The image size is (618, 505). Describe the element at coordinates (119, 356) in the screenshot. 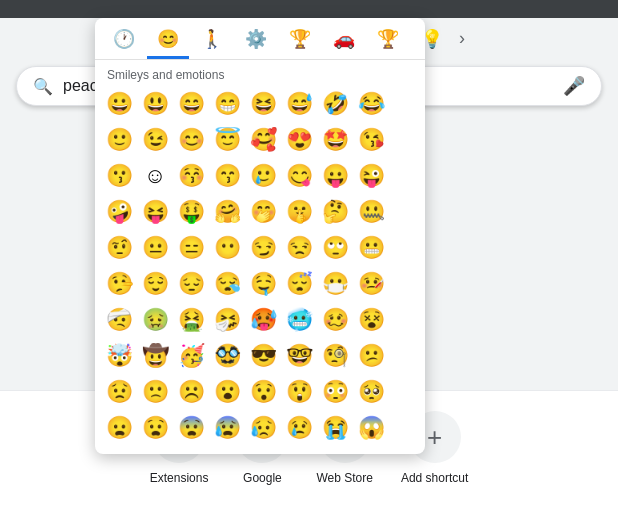

I see `emoji-cell: 🤯` at that location.